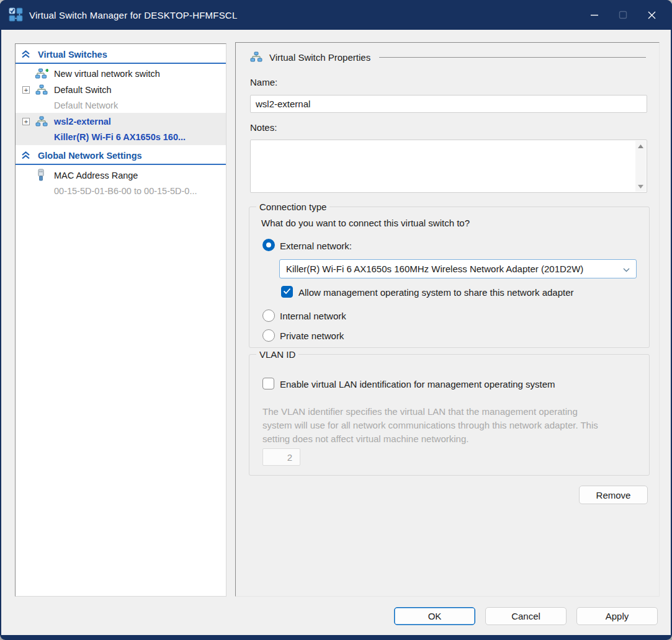  I want to click on ok-button-label: OK, so click(435, 616).